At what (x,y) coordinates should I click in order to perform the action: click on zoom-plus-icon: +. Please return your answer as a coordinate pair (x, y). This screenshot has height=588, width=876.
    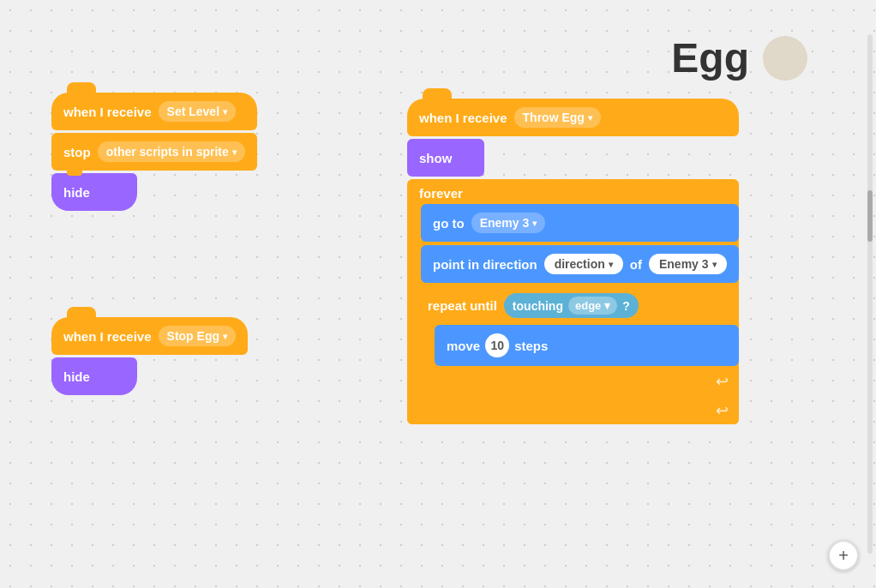
    Looking at the image, I should click on (843, 555).